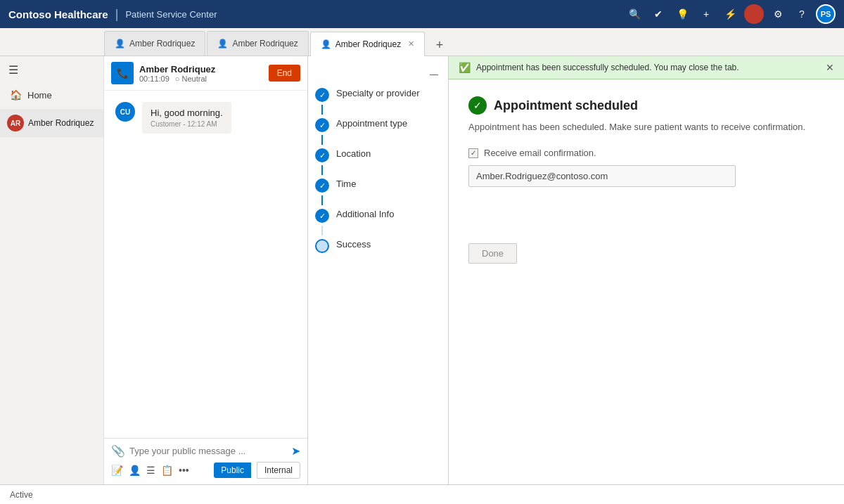 Image resolution: width=844 pixels, height=504 pixels. Describe the element at coordinates (222, 44) in the screenshot. I see `person-icon-2: 👤` at that location.